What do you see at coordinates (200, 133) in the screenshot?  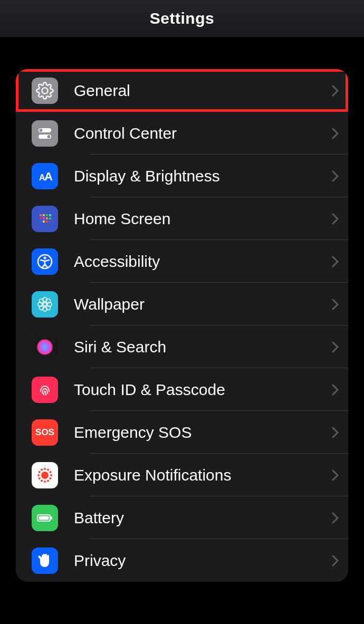 I see `row-label: Control Center` at bounding box center [200, 133].